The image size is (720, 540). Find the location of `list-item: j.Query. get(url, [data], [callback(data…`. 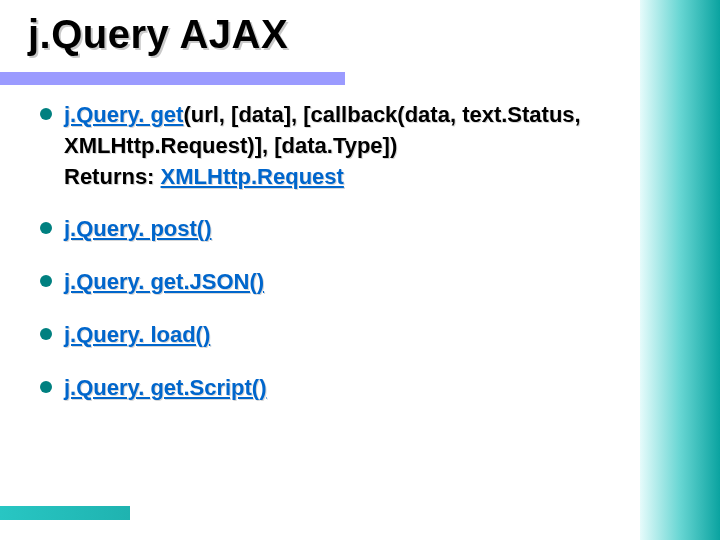

list-item: j.Query. get(url, [data], [callback(data… is located at coordinates (335, 146).